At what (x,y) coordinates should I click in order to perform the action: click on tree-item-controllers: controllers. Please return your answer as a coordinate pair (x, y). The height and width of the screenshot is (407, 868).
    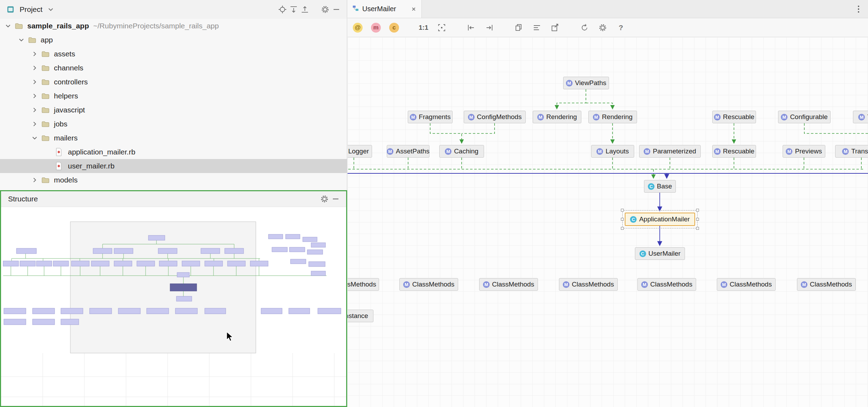
    Looking at the image, I should click on (174, 82).